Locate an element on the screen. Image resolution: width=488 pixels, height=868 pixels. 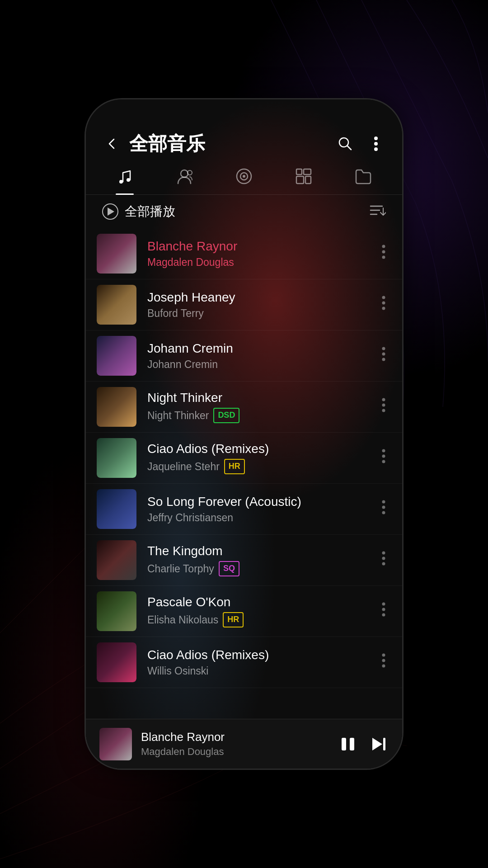
track-artist-6: Jeffry Christiansen is located at coordinates (261, 518).